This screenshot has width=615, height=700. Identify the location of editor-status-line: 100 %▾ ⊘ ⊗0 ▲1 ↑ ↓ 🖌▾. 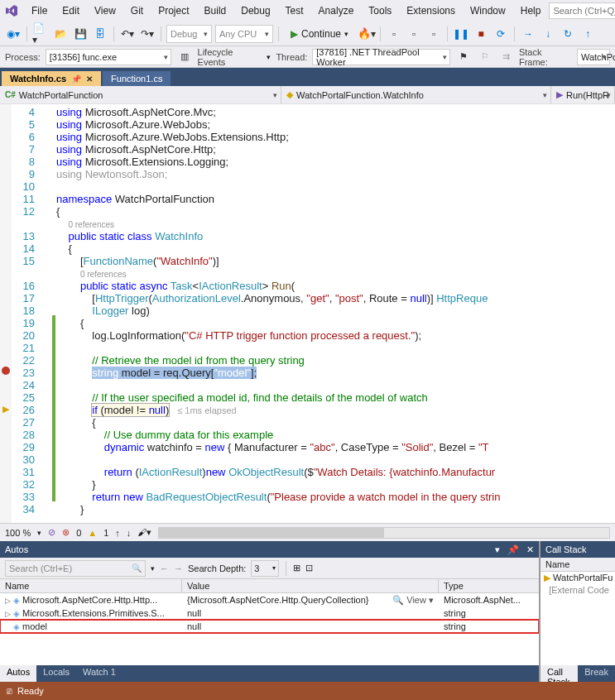
(308, 532).